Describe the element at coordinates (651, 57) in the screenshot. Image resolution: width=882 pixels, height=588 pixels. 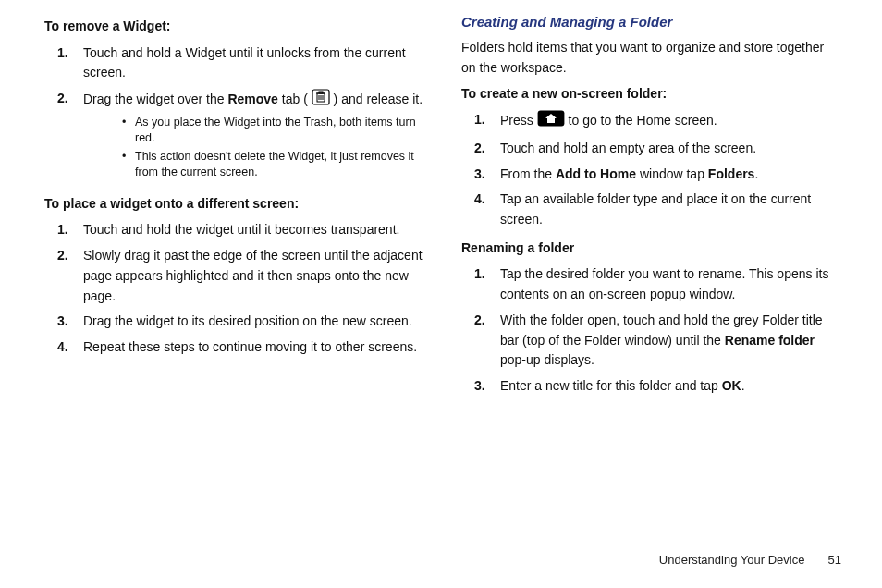
I see `section-intro: Folders hold items that you want to orga…` at that location.